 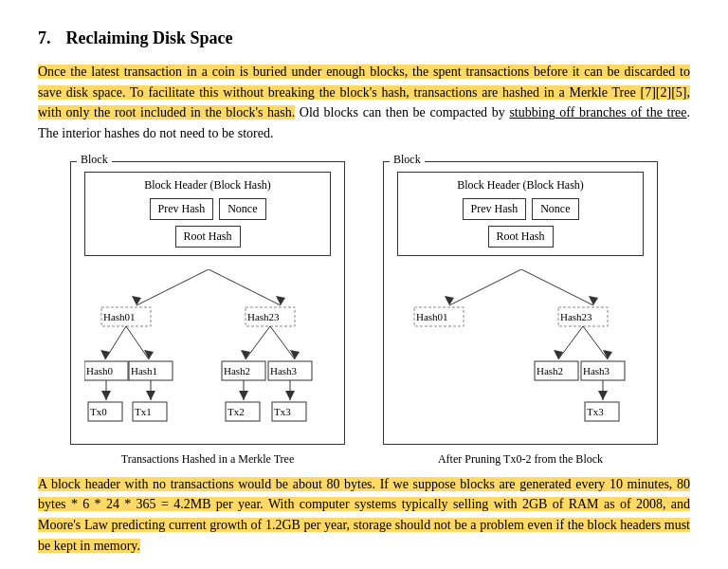 What do you see at coordinates (208, 350) in the screenshot?
I see `left-tree-wrapper: Hash01 Hash23 Hash0` at bounding box center [208, 350].